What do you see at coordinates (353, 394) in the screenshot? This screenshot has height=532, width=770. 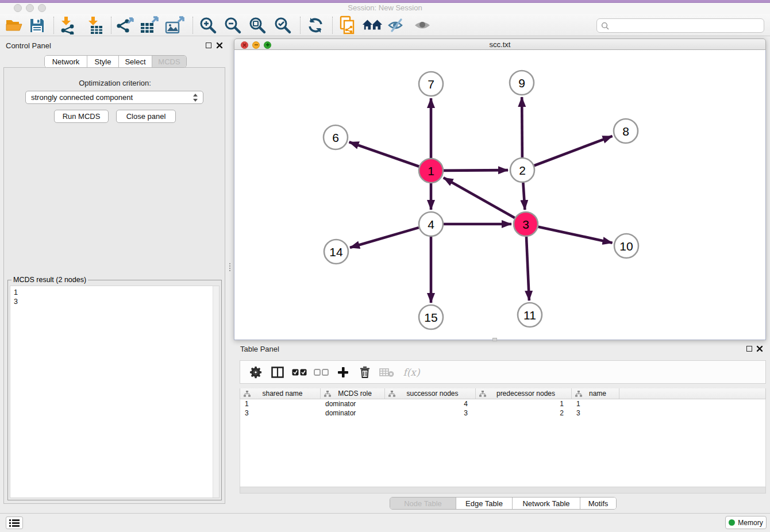 I see `column-header-MCDS-role: MCDS role` at bounding box center [353, 394].